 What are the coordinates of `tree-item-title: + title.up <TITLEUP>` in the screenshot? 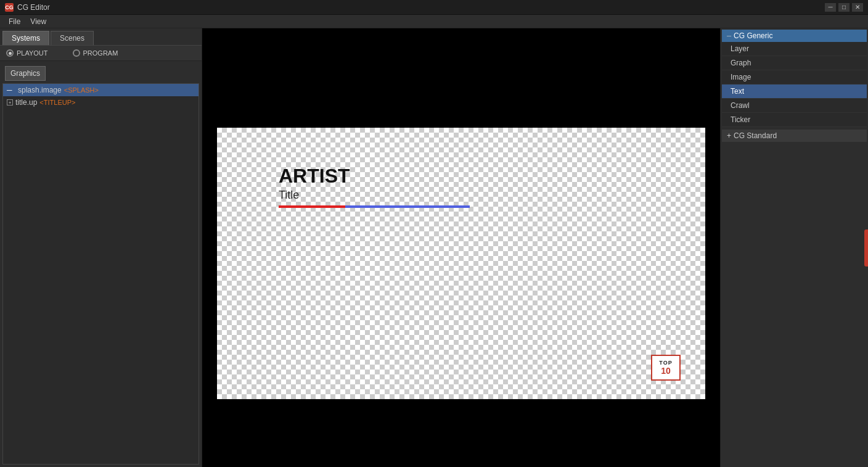 It's located at (101, 102).